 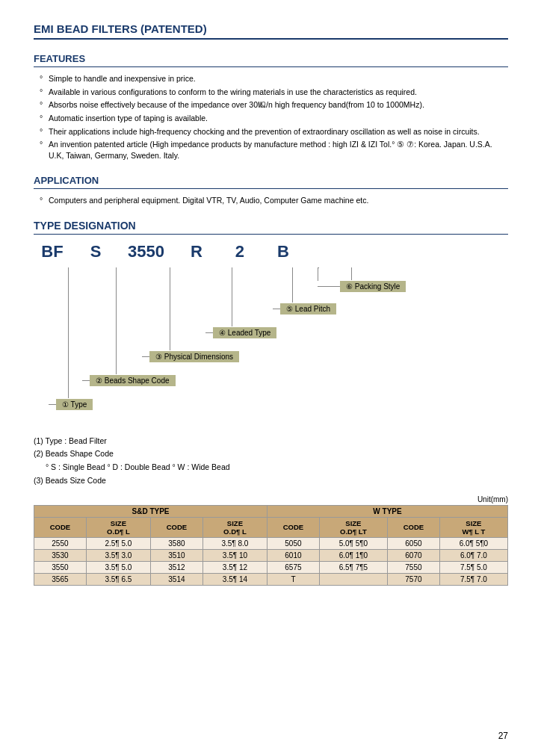 I want to click on table-header-sub: CODE SIZEO.D¶ L CODE SIZEO.D¶ L CODE SIZ…, so click(x=271, y=527).